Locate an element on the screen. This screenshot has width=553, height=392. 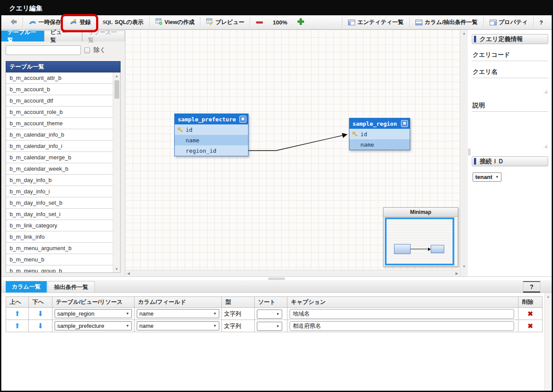
temp-save-button: 一時保存 is located at coordinates (45, 22).